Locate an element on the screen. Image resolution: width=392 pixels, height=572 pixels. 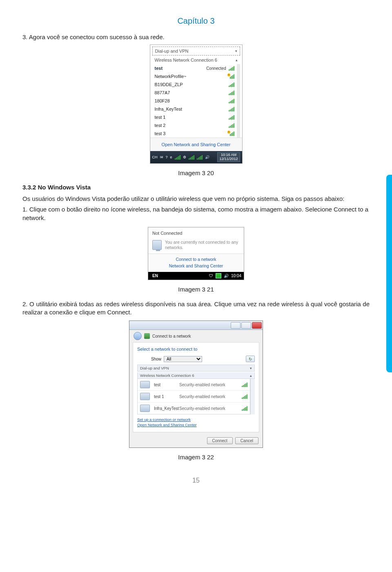
tray-icon: ? is located at coordinates (167, 157).